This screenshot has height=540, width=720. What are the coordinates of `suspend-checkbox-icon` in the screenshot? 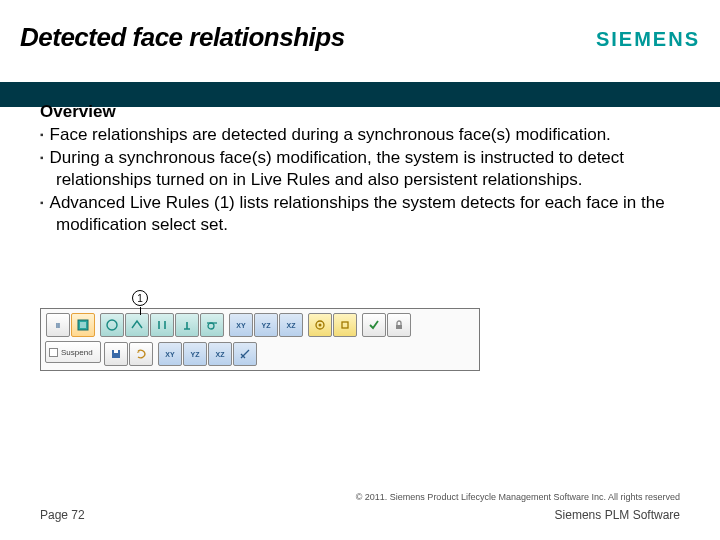 It's located at (54, 352).